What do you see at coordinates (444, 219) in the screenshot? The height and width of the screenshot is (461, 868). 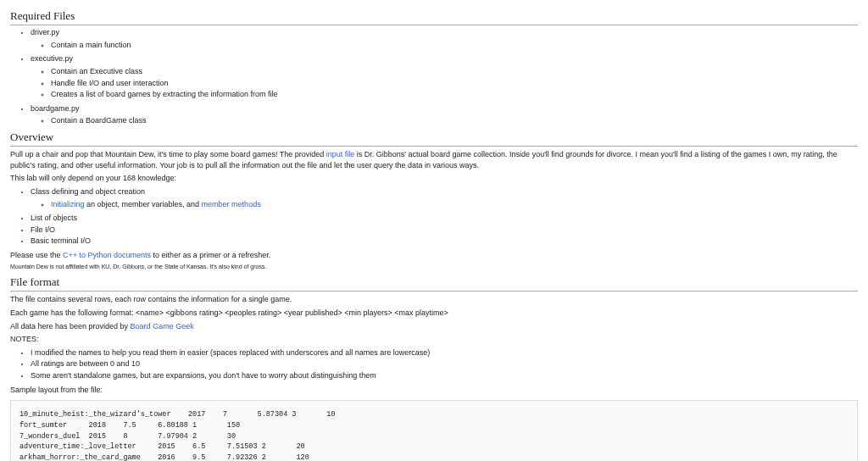 I see `list-item: List of objects` at bounding box center [444, 219].